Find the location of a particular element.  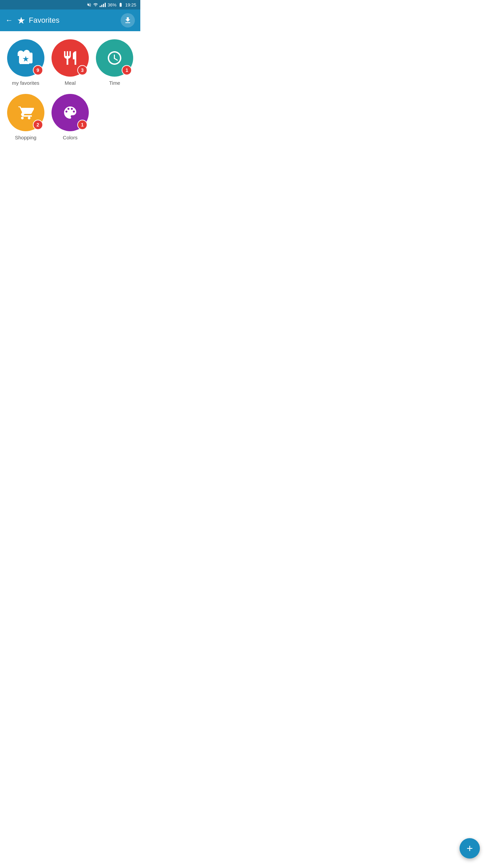

battery-icon is located at coordinates (121, 5).